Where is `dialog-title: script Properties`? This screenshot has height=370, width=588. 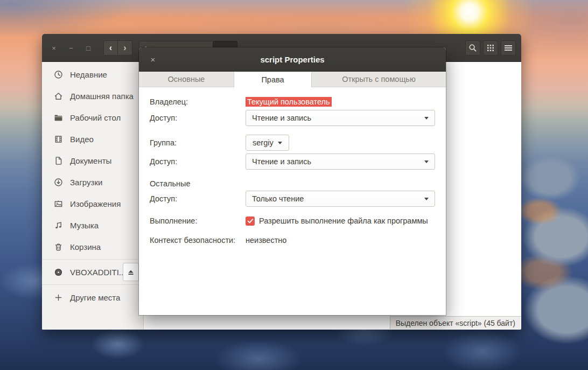
dialog-title: script Properties is located at coordinates (292, 59).